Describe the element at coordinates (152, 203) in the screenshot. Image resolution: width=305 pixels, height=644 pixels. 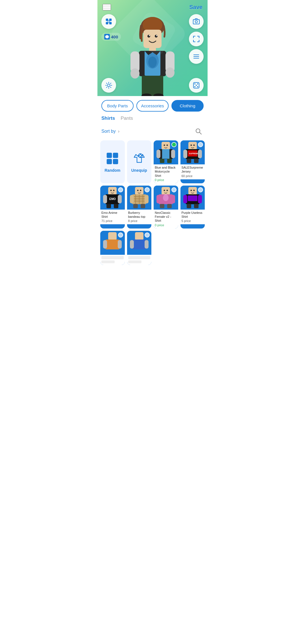
I see `items-grid: Random Unequip` at that location.